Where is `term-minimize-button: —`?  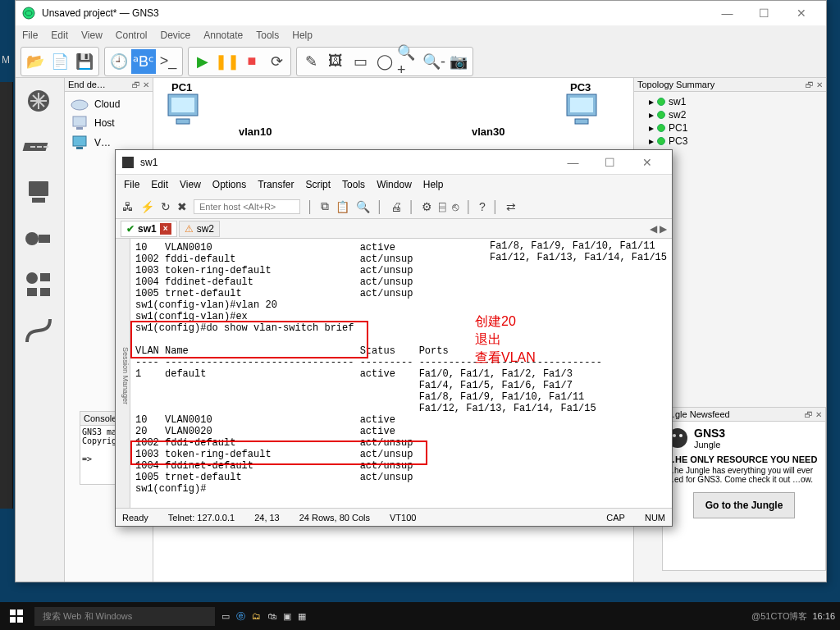
term-minimize-button: — is located at coordinates (573, 162).